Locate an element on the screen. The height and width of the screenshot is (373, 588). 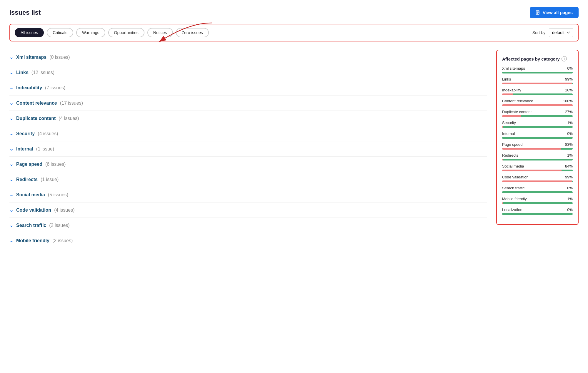
category-row-header: Social media 84% is located at coordinates (537, 166).